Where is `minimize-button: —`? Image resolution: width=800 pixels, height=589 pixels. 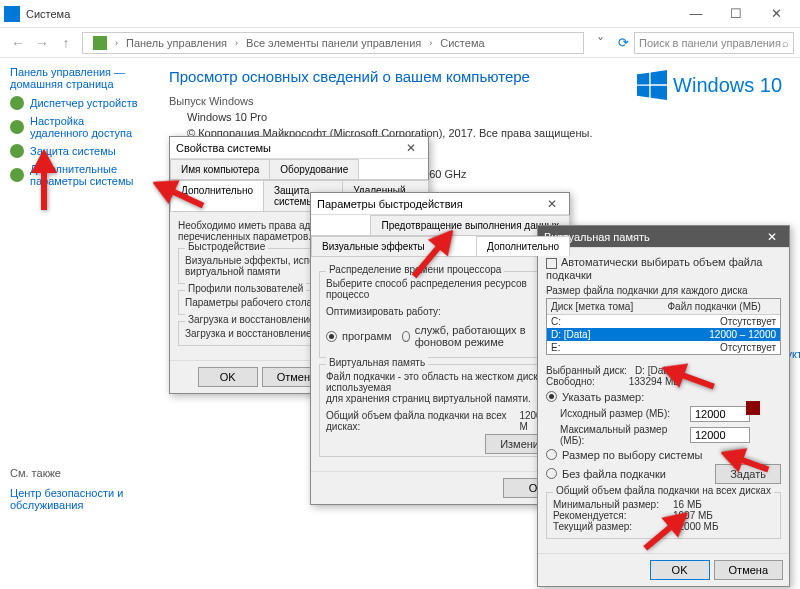
minimize-button: — is located at coordinates (696, 14).